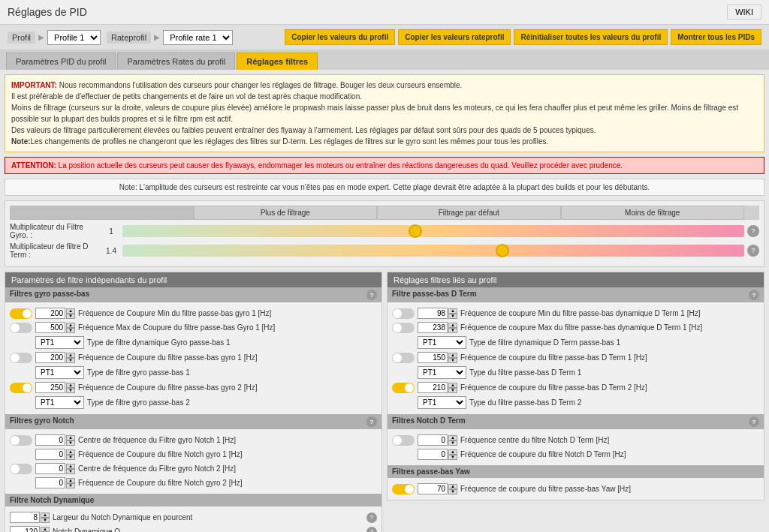  What do you see at coordinates (60, 342) in the screenshot?
I see `select-gyro-lp-type1: PT1BIQUAD` at bounding box center [60, 342].